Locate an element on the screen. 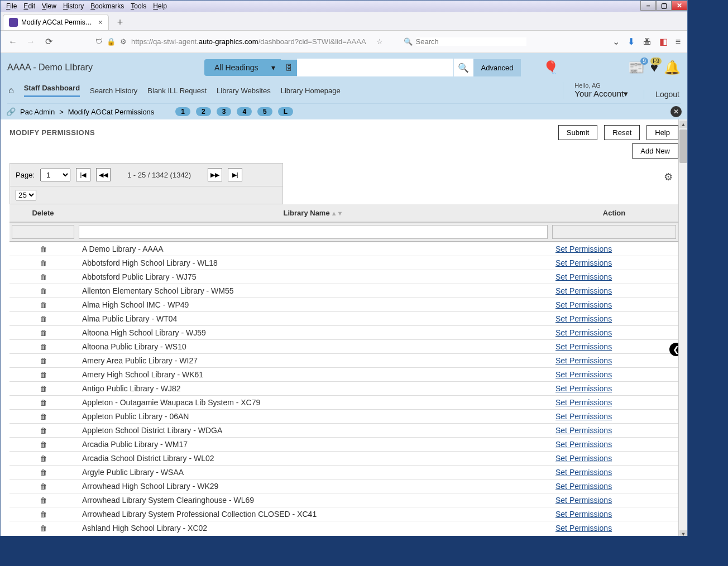 This screenshot has height=566, width=728. hamburger-icon: ≡ is located at coordinates (678, 42).